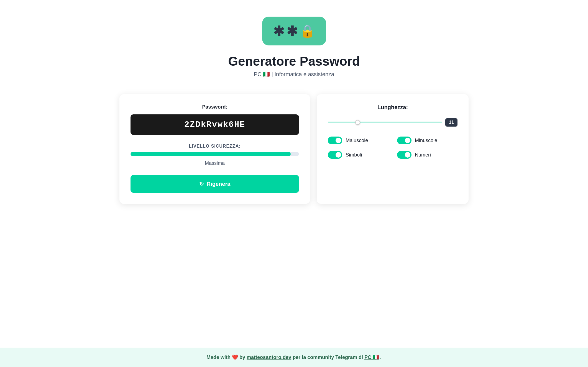 This screenshot has height=367, width=588. I want to click on toggle-row-simboli: Simboli, so click(358, 155).